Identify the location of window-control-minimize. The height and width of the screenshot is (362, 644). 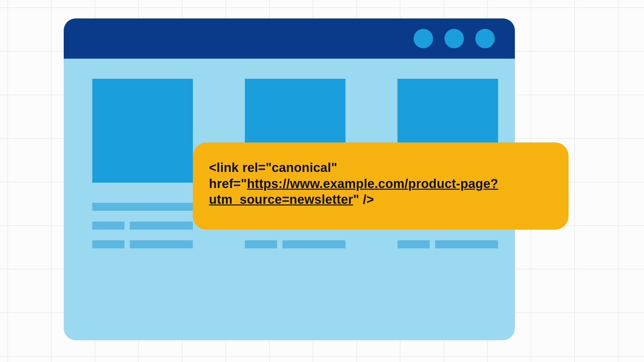
(423, 39).